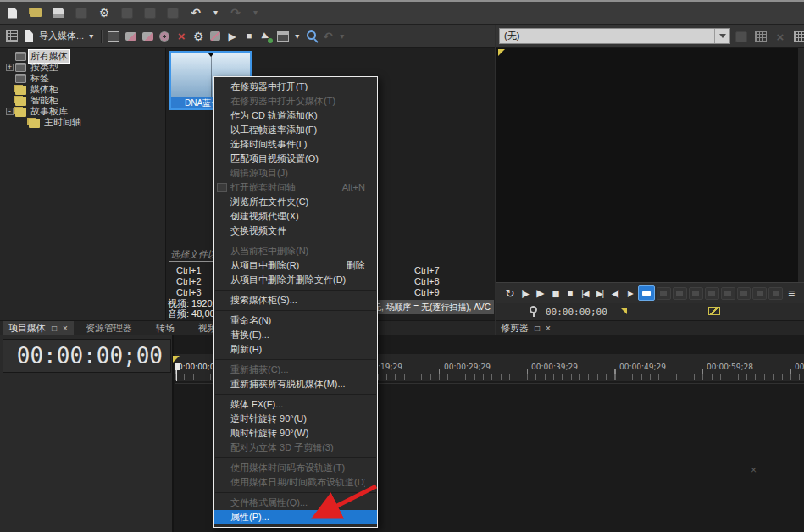 The height and width of the screenshot is (532, 804). I want to click on tab-explorer-label: 资源管理器, so click(108, 329).